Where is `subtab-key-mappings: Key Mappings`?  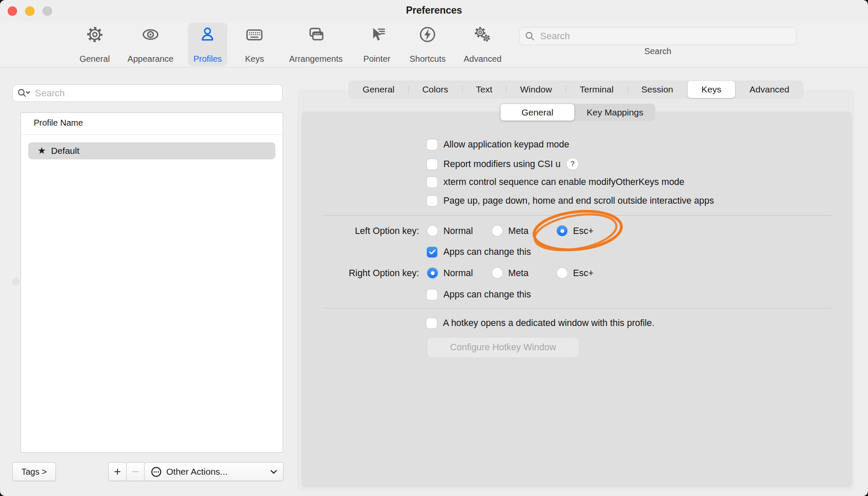
subtab-key-mappings: Key Mappings is located at coordinates (615, 112).